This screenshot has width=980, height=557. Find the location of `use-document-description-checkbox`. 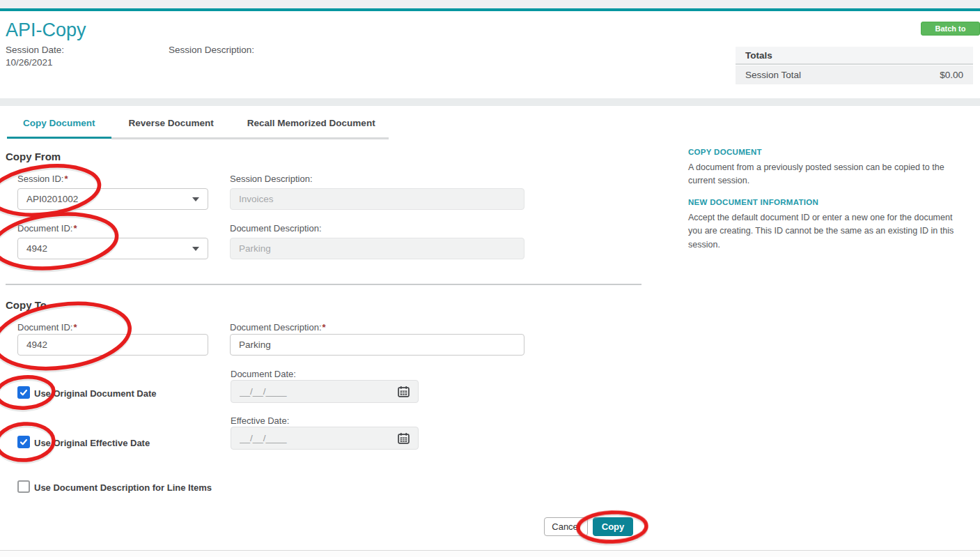

use-document-description-checkbox is located at coordinates (24, 487).